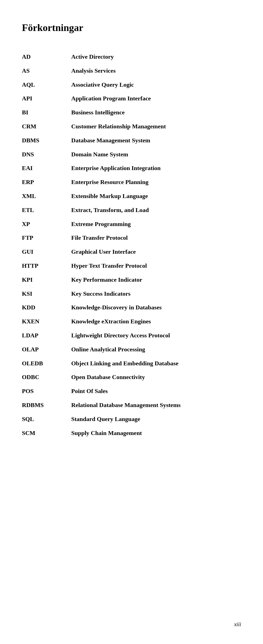  Describe the element at coordinates (156, 112) in the screenshot. I see `abbreviation-full: Business Intelligence` at that location.